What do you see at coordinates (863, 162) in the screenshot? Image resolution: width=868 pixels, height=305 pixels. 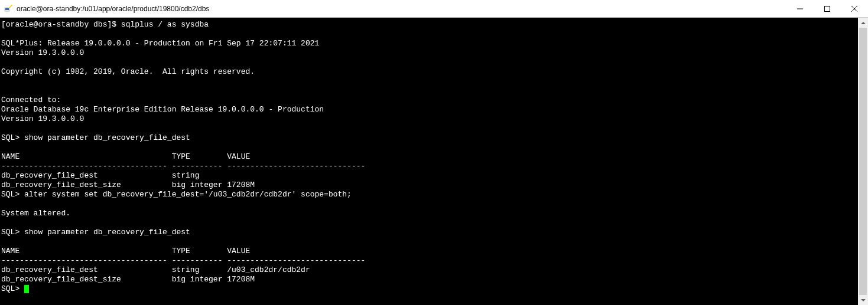 I see `scrollbar` at bounding box center [863, 162].